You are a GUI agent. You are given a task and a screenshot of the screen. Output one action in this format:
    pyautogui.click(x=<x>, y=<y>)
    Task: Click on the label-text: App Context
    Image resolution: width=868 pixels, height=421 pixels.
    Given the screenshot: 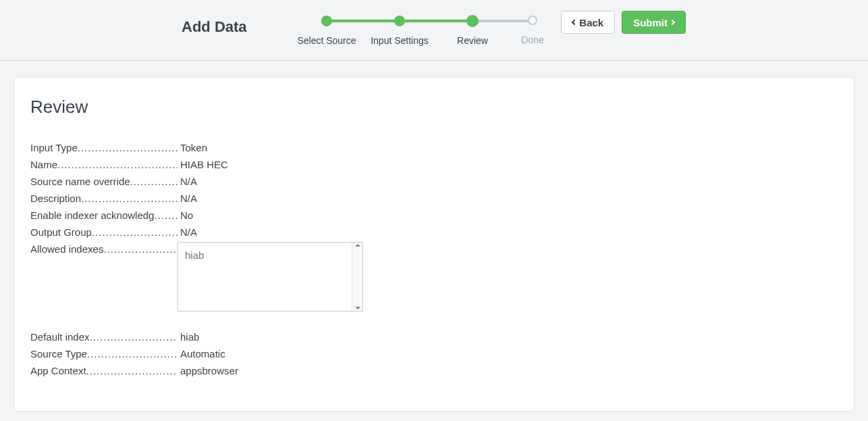 What is the action you would take?
    pyautogui.click(x=58, y=370)
    